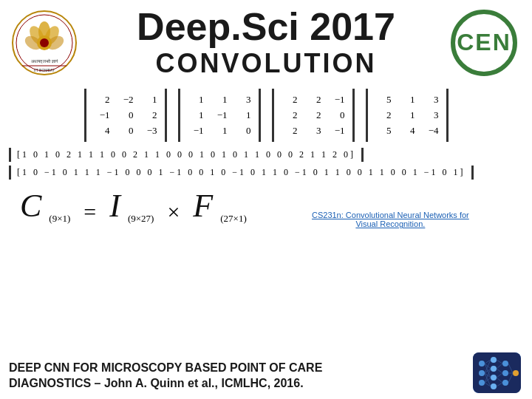 This screenshot has height=399, width=532. Describe the element at coordinates (141, 219) in the screenshot. I see `formula-i-subscript: (9×27)` at that location.